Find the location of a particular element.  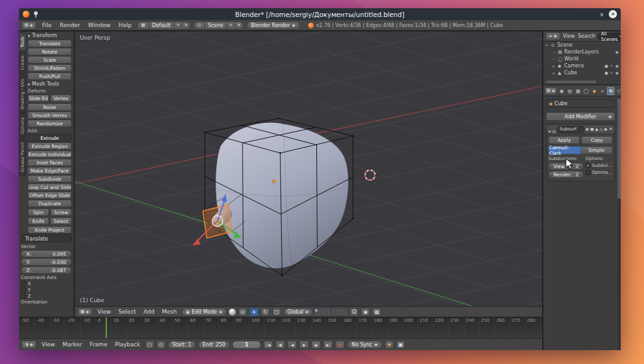

tool-button: Noise is located at coordinates (50, 107).